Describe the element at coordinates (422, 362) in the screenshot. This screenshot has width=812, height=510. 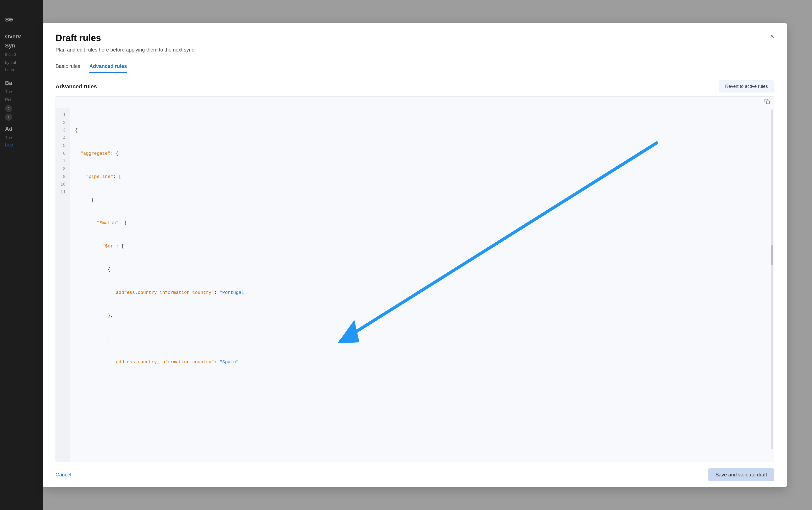
I see `code-line-11: "address.country_information.country"` at that location.